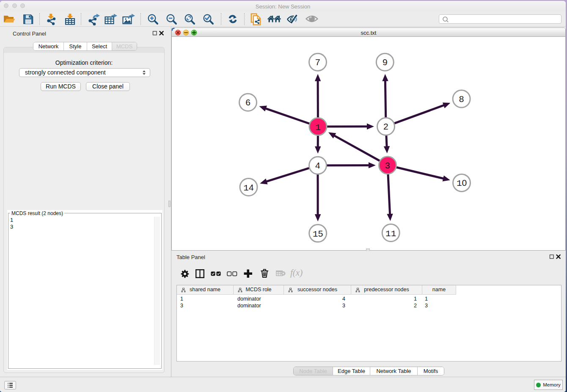 This screenshot has width=567, height=392. What do you see at coordinates (391, 234) in the screenshot?
I see `svg-text: 11` at bounding box center [391, 234].